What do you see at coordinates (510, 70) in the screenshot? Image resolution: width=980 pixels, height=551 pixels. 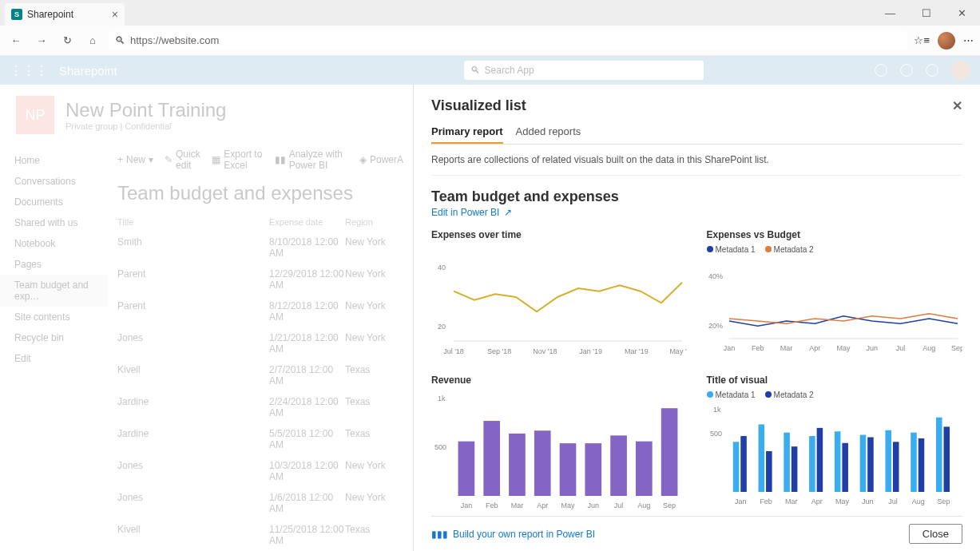 I see `search-placeholder: Search App` at bounding box center [510, 70].